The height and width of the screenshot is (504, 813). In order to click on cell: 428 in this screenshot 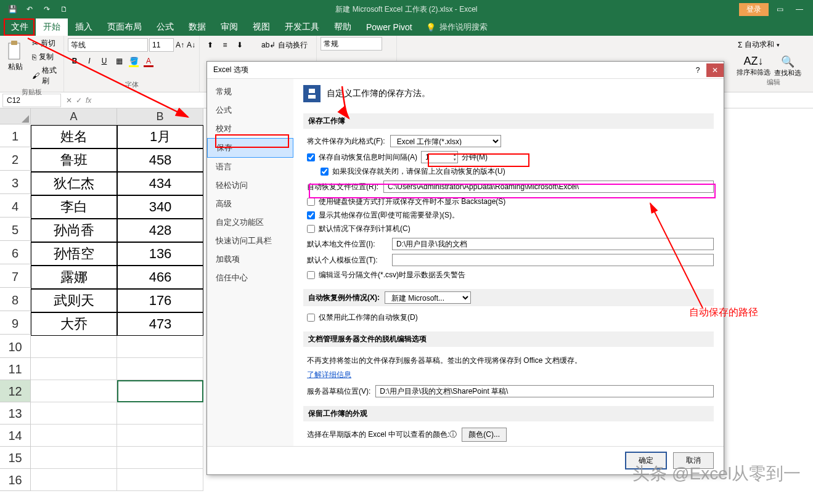, I will do `click(160, 230)`.